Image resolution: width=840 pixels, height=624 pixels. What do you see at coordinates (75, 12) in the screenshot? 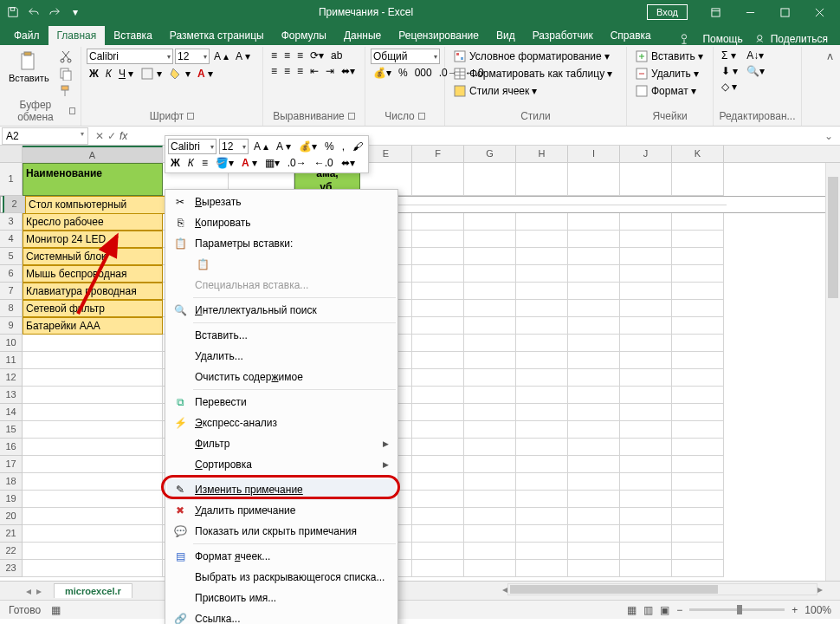
I see `qa-customize-icon: ▾` at bounding box center [75, 12].